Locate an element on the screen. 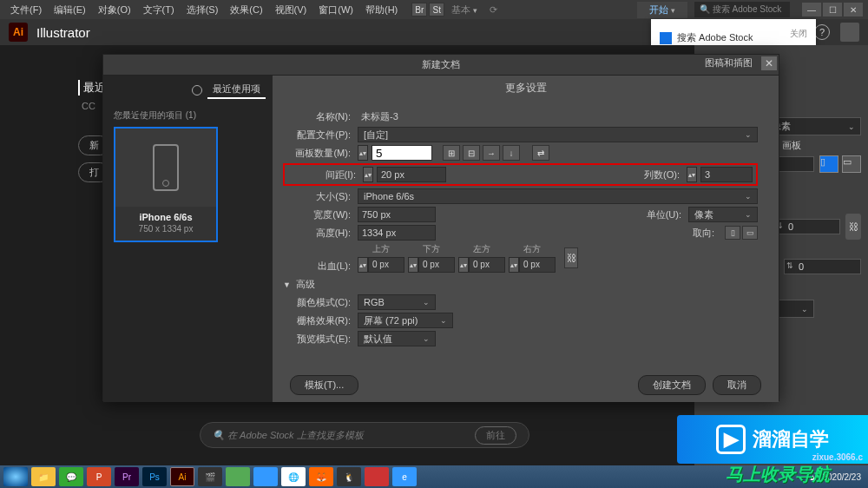 Image resolution: width=868 pixels, height=488 pixels. tab-art-illustration: 图稿和插图 is located at coordinates (729, 63).